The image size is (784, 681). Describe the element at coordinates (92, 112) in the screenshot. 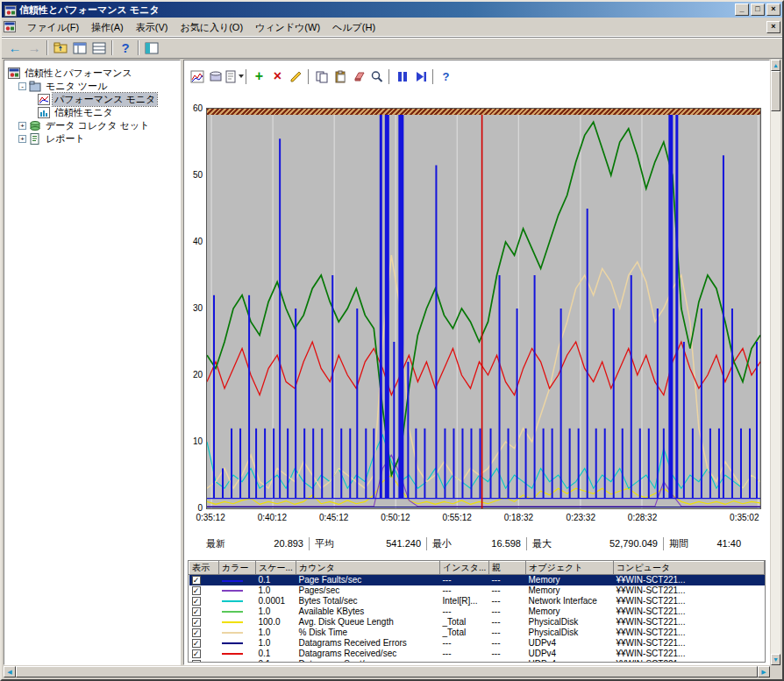

I see `tree-item-reliability-monitor: 信頼性モニタ` at that location.